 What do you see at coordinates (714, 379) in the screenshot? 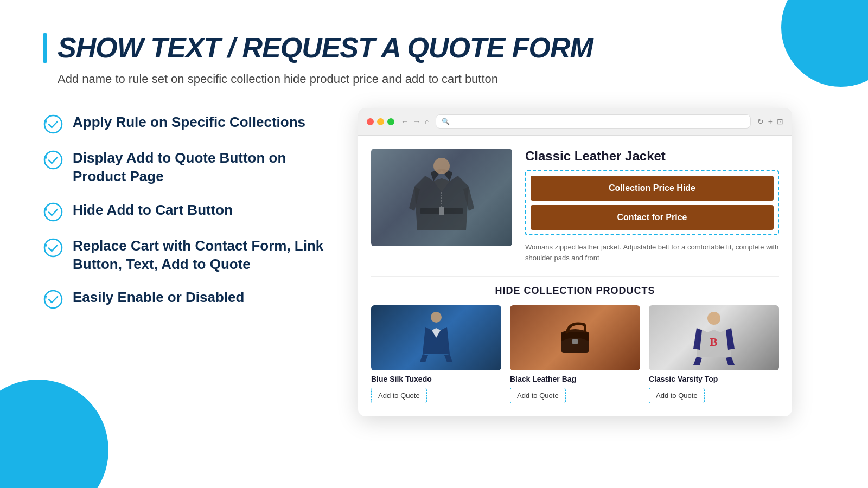
I see `collection-item-name-3: Classic Varsity Top` at bounding box center [714, 379].